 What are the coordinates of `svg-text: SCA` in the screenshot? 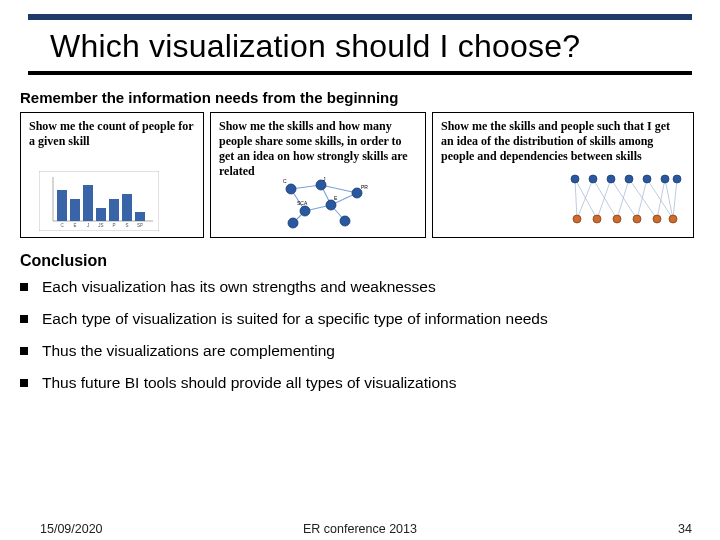 It's located at (302, 203).